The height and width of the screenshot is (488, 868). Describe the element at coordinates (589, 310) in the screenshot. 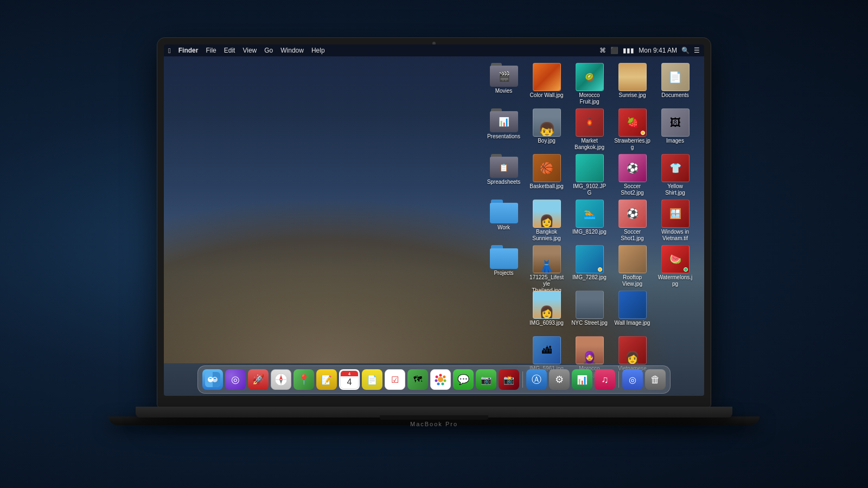

I see `icon-nyc-street: NYC Street.jpg` at that location.